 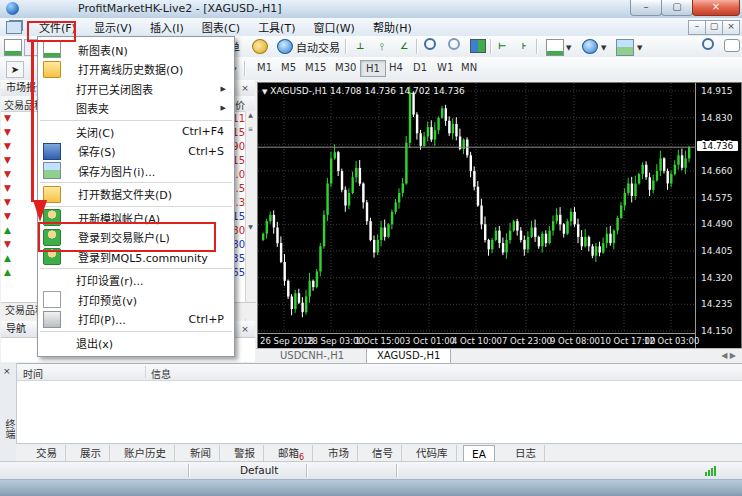 What do you see at coordinates (604, 48) in the screenshot?
I see `periods-dropdown-arrow: ▼` at bounding box center [604, 48].